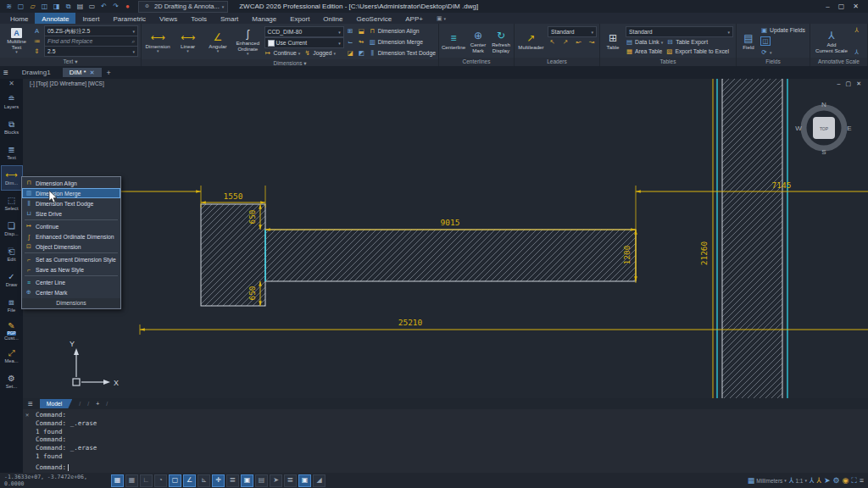 The width and height of the screenshot is (868, 488). I want to click on ribbon-display-toggle: ▣▾, so click(441, 19).